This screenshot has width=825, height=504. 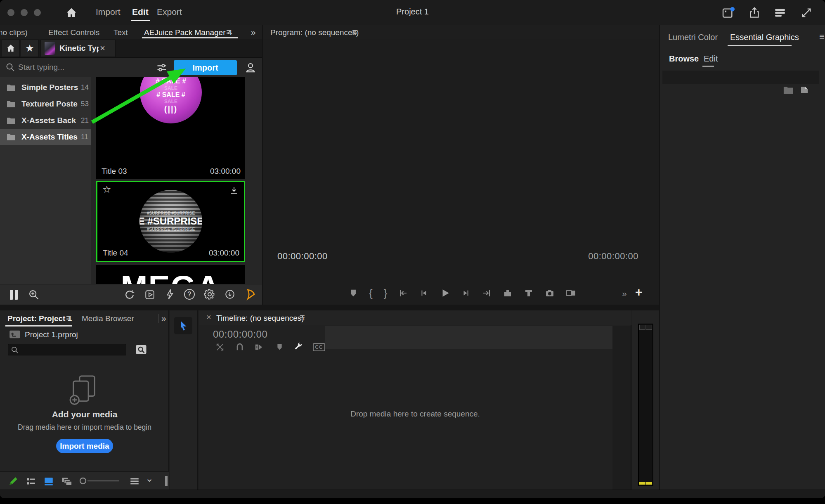 I want to click on timeline-timecode: 00:00:00:00, so click(x=240, y=334).